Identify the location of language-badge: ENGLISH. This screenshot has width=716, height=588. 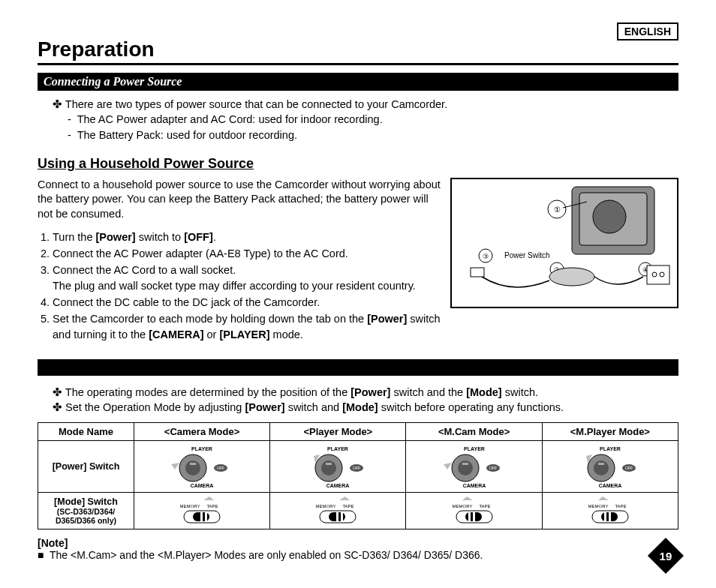
(648, 32).